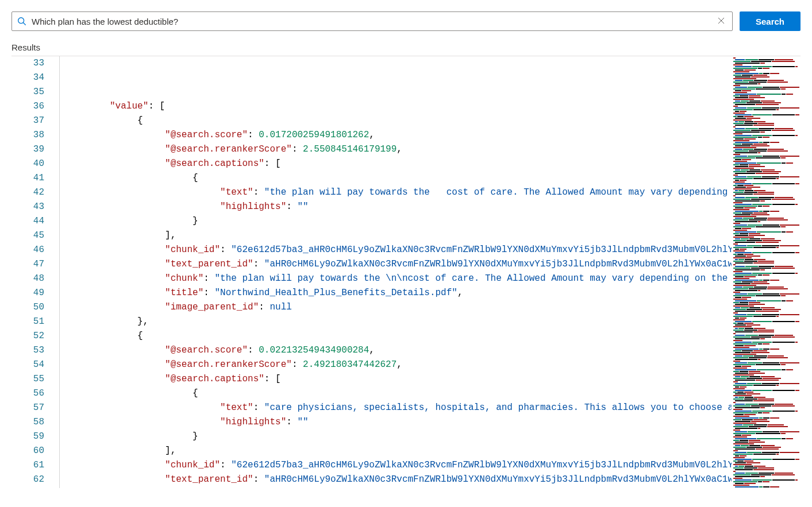  Describe the element at coordinates (393, 322) in the screenshot. I see `code-line: },` at that location.